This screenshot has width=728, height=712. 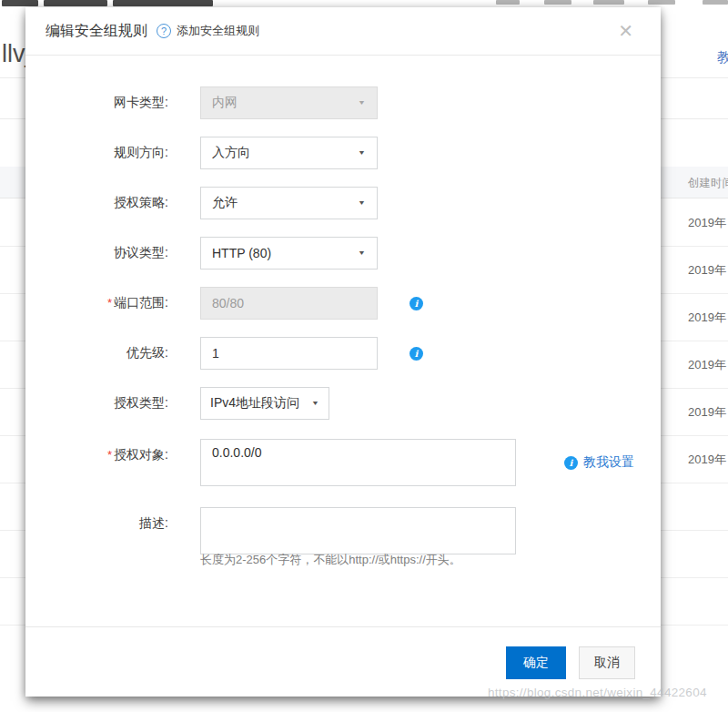 What do you see at coordinates (343, 103) in the screenshot?
I see `form-row-nic-type: 网卡类型: 内网 ▼` at bounding box center [343, 103].